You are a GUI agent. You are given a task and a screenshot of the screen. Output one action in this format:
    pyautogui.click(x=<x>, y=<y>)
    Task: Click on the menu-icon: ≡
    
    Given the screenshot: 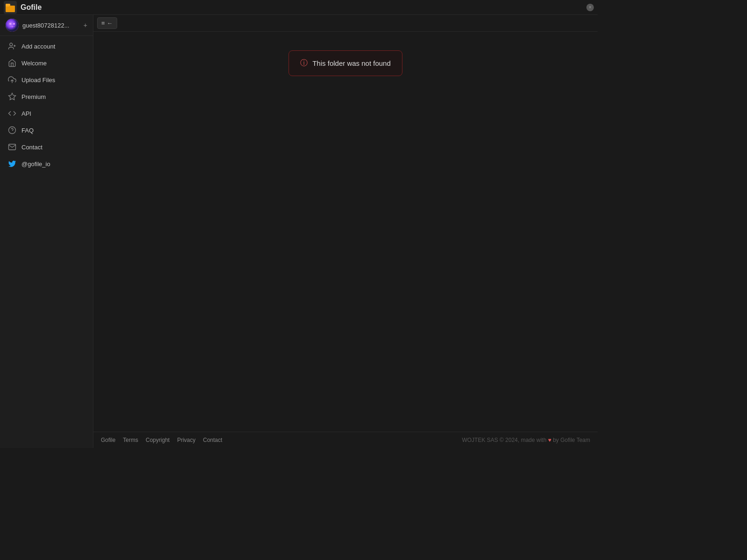 What is the action you would take?
    pyautogui.click(x=103, y=23)
    